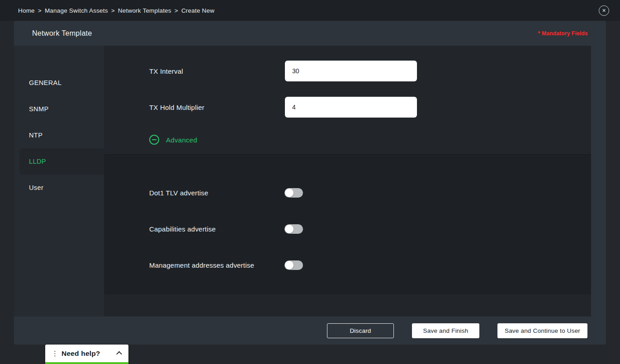 The height and width of the screenshot is (364, 620). I want to click on mandatory-fields-note: * Mandatory Fields, so click(563, 33).